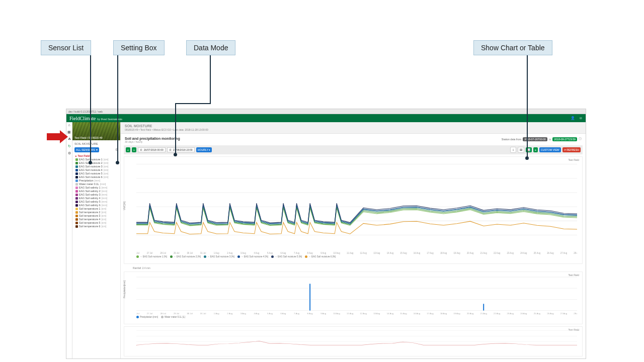  I want to click on nav-next-button: », so click(134, 150).